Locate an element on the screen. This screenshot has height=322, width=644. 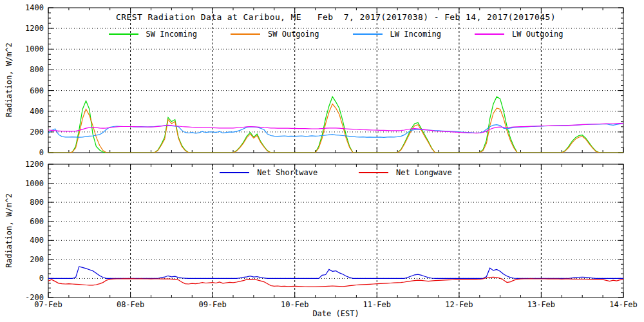
x-axis-label: Date (EST) is located at coordinates (336, 314).